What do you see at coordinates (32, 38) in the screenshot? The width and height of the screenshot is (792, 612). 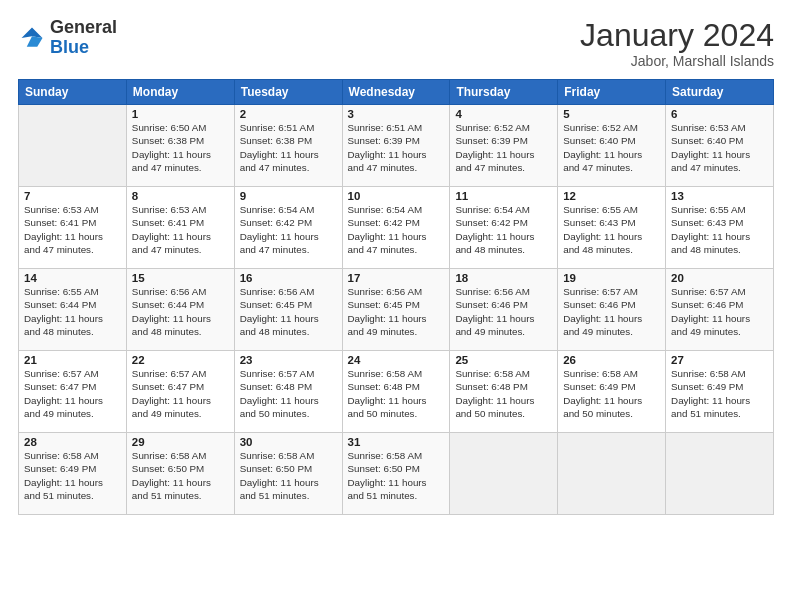 I see `logo-icon` at bounding box center [32, 38].